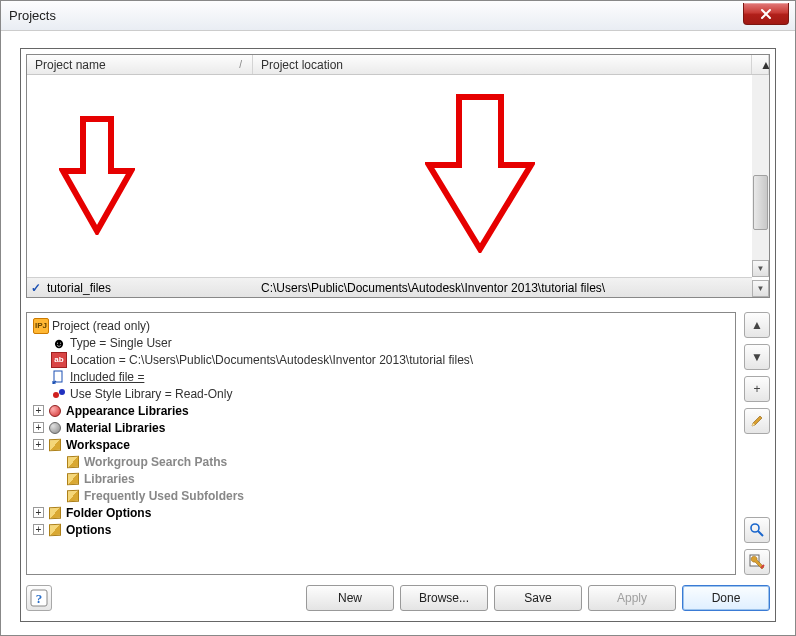 The width and height of the screenshot is (796, 636). Describe the element at coordinates (381, 394) in the screenshot. I see `tree-style-library: Use Style Library = Read-Only` at that location.